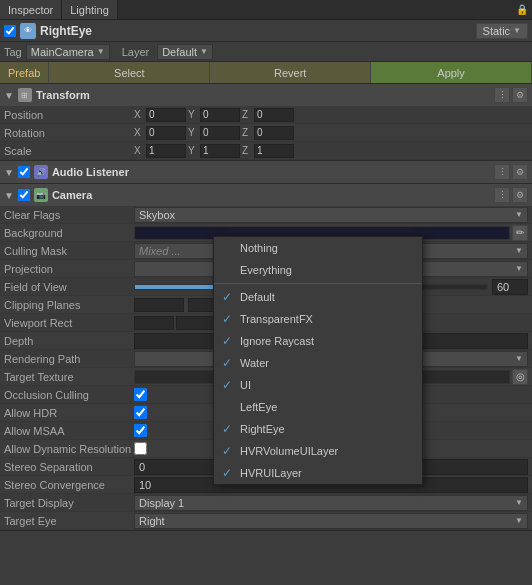 This screenshot has height=585, width=532. I want to click on audio-listener-icon: 🔊, so click(41, 172).